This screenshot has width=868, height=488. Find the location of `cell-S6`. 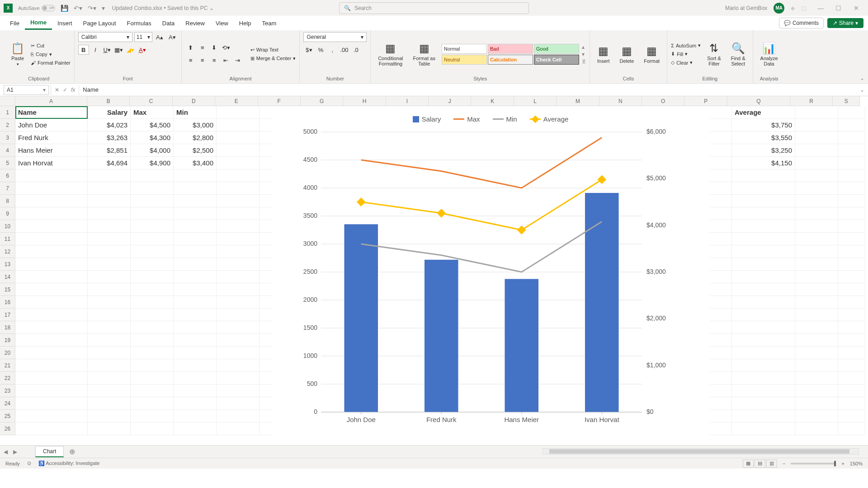

cell-S6 is located at coordinates (852, 176).